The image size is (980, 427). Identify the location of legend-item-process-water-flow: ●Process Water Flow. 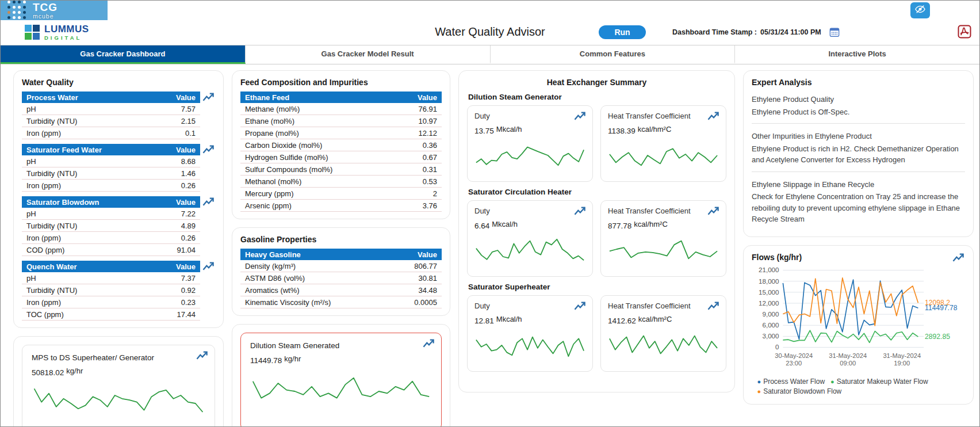
(791, 382).